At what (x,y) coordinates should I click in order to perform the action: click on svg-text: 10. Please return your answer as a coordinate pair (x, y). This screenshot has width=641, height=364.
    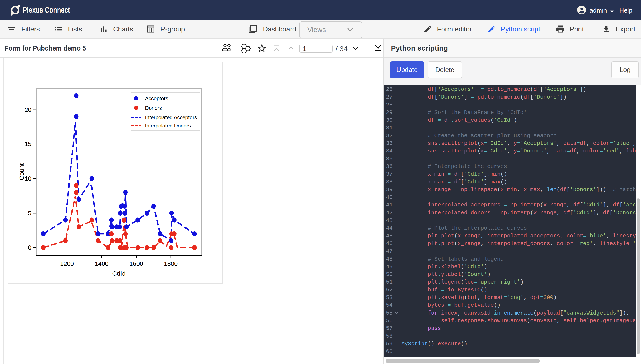
    Looking at the image, I should click on (28, 178).